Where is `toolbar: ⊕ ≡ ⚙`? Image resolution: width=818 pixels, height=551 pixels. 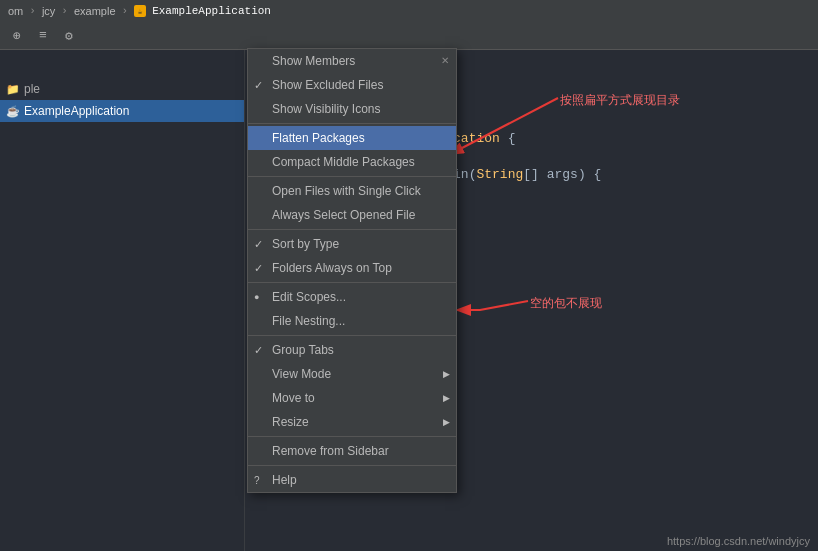
toolbar: ⊕ ≡ ⚙ is located at coordinates (409, 36).